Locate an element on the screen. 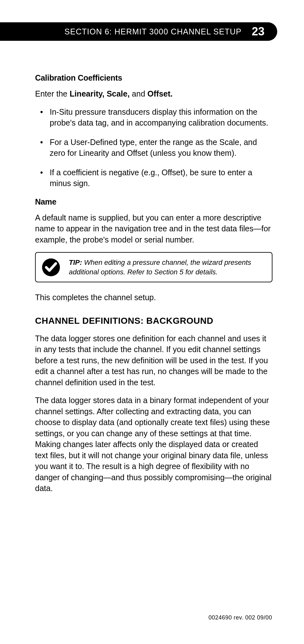  tip-label: TIP: is located at coordinates (76, 263).